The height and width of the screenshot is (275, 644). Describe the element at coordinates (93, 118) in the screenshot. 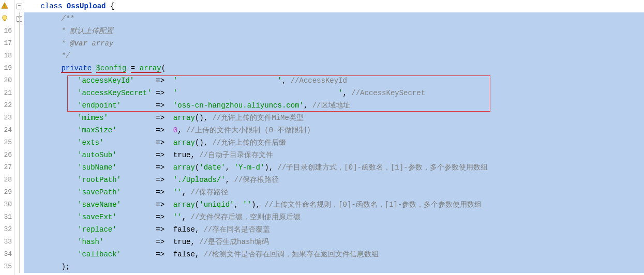

I see `array-key: 'mimes'` at that location.